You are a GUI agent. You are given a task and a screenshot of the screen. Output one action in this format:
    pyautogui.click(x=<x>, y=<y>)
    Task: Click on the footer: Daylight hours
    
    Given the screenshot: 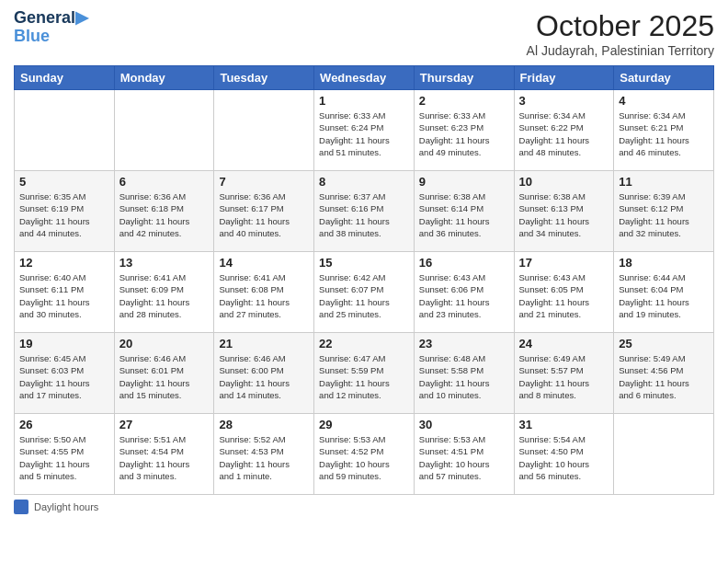 What is the action you would take?
    pyautogui.click(x=364, y=507)
    